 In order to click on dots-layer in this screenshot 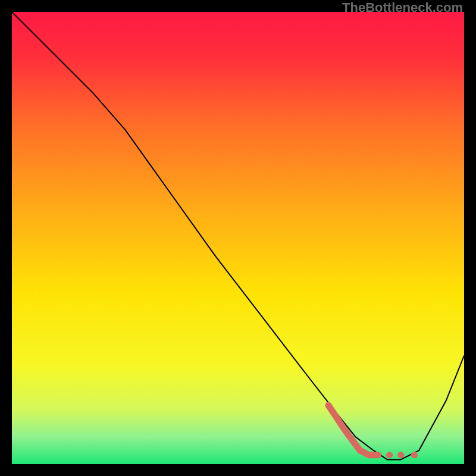, I will do `click(402, 455)`.